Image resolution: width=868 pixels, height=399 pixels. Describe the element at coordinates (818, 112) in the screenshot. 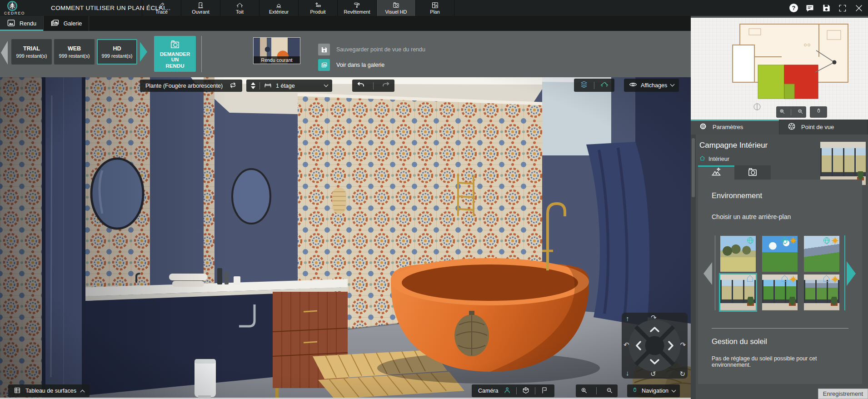

I see `minimap-pan-button` at that location.